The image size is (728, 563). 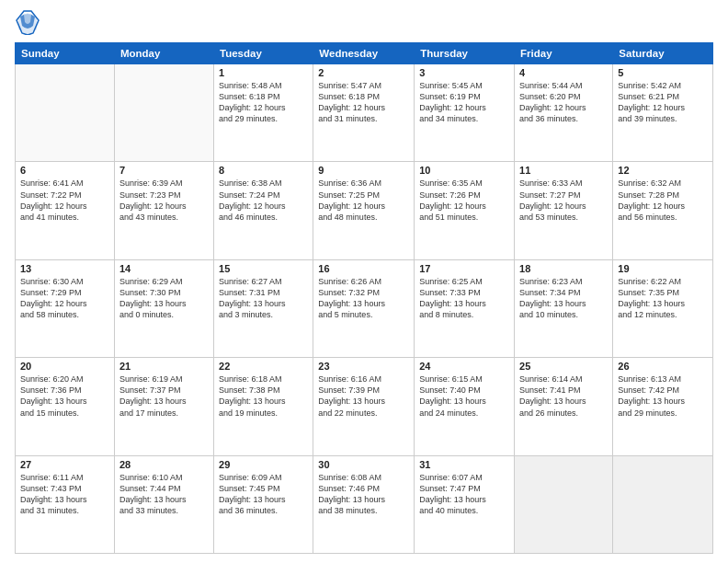 I want to click on day-detail: Sunrise: 6:14 AM Sunset: 7:41 PM Dayligh…, so click(x=563, y=396).